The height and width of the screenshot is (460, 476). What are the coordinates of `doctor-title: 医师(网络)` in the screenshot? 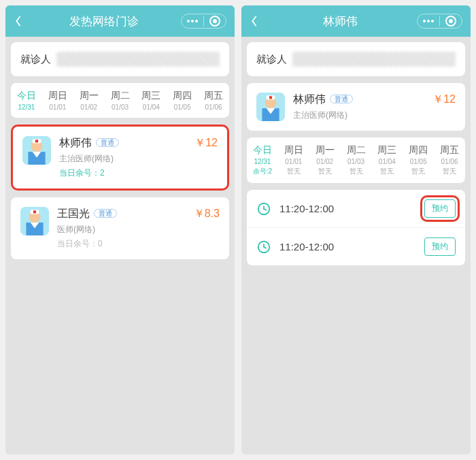 It's located at (139, 230).